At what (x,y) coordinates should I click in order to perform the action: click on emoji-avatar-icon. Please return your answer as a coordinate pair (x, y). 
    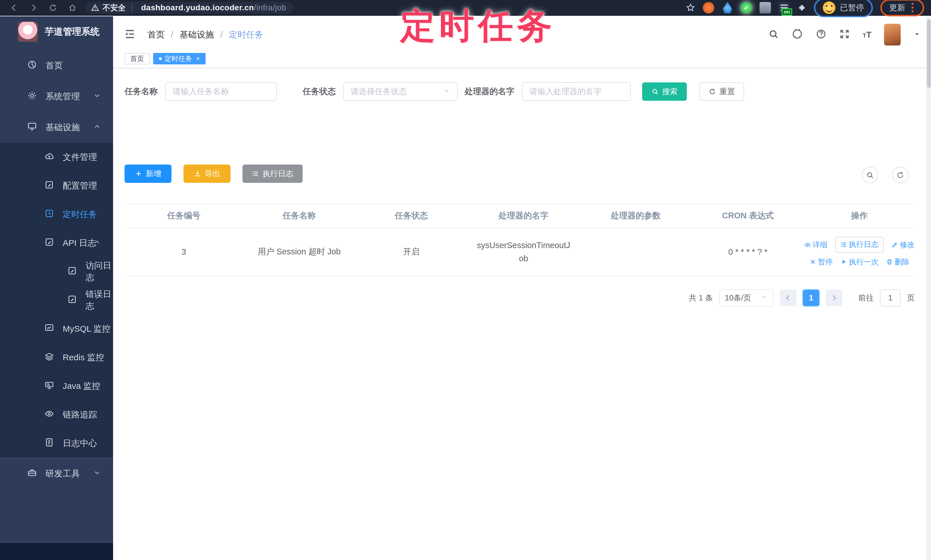
    Looking at the image, I should click on (829, 8).